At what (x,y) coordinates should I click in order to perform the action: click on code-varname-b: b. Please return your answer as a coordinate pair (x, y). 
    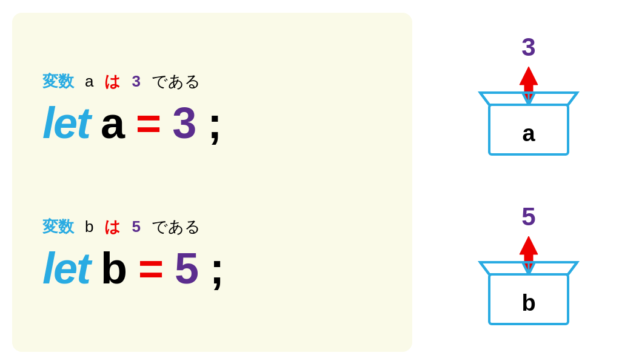
    Looking at the image, I should click on (114, 268).